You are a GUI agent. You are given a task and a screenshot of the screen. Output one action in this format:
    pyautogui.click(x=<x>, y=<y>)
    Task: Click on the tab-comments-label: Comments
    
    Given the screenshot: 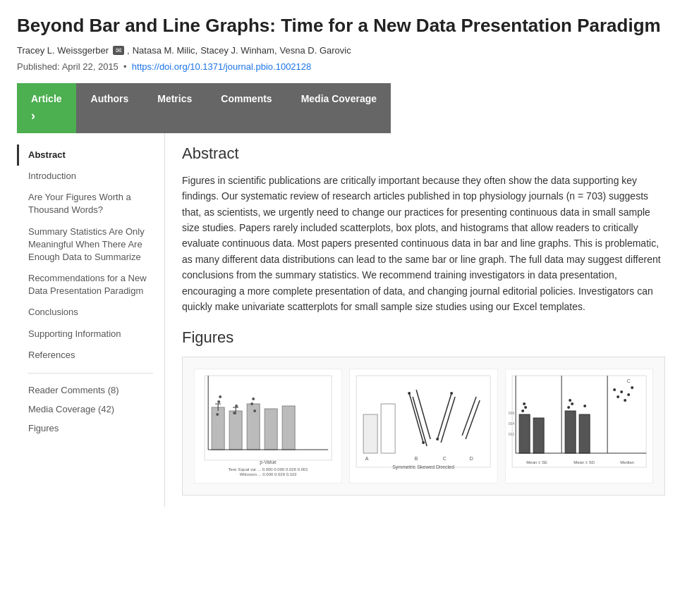 What is the action you would take?
    pyautogui.click(x=246, y=99)
    